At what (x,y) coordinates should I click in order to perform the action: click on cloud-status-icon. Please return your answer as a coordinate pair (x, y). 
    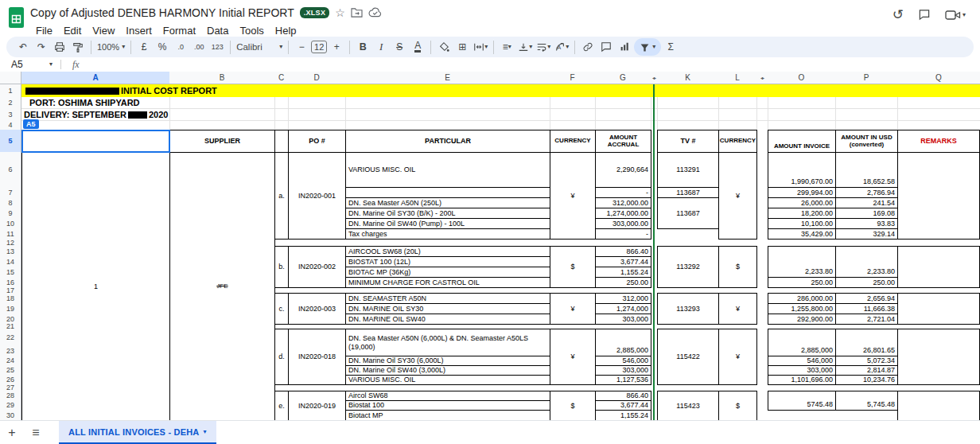
    Looking at the image, I should click on (375, 13).